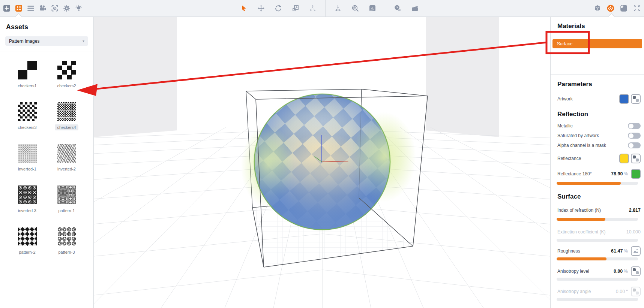  I want to click on surface-section-title: Surface, so click(601, 197).